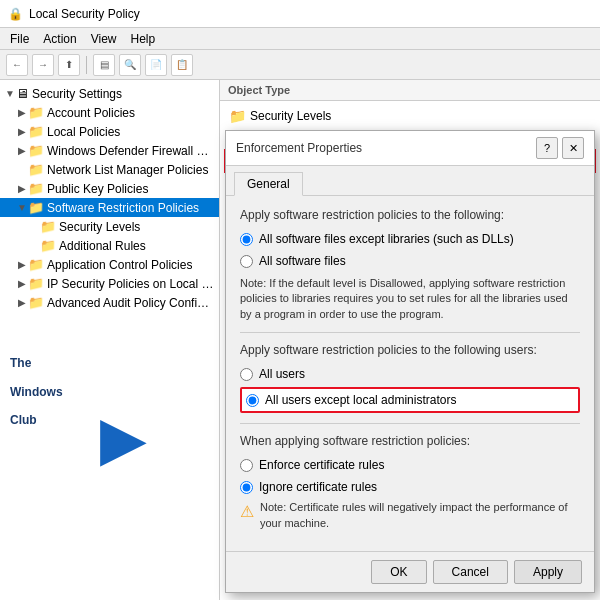 The height and width of the screenshot is (600, 600). Describe the element at coordinates (10, 94) in the screenshot. I see `tree-arrow-root: ▼` at that location.